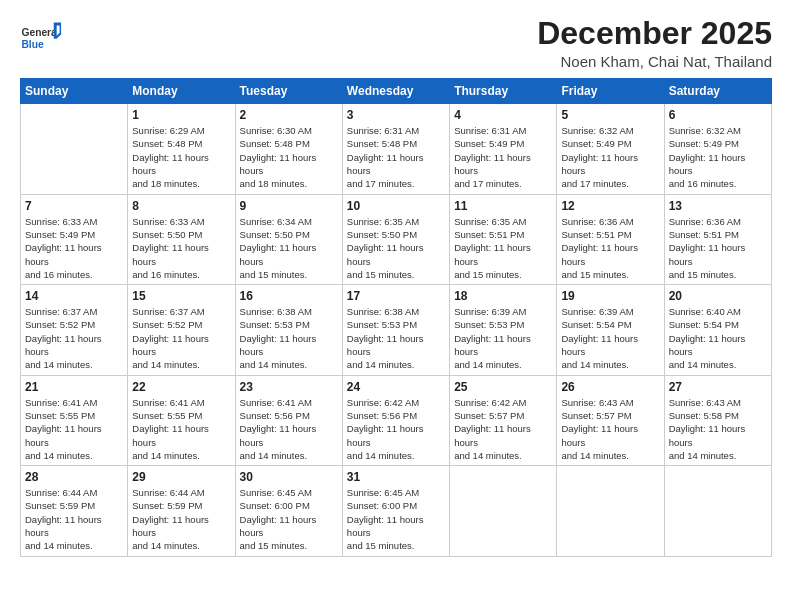 The width and height of the screenshot is (792, 612). I want to click on day-info: Sunrise: 6:43 AMSunset: 5:57 PMDaylight:…, so click(610, 429).